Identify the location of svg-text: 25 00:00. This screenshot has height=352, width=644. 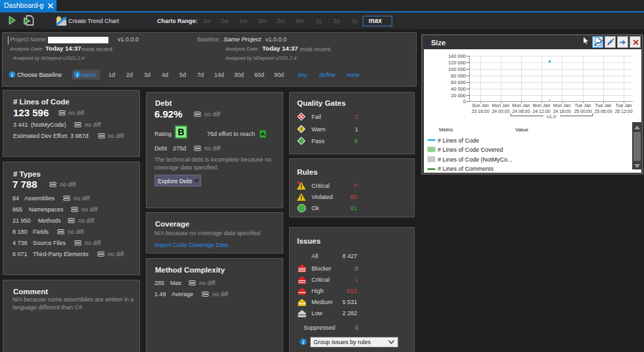
(582, 112).